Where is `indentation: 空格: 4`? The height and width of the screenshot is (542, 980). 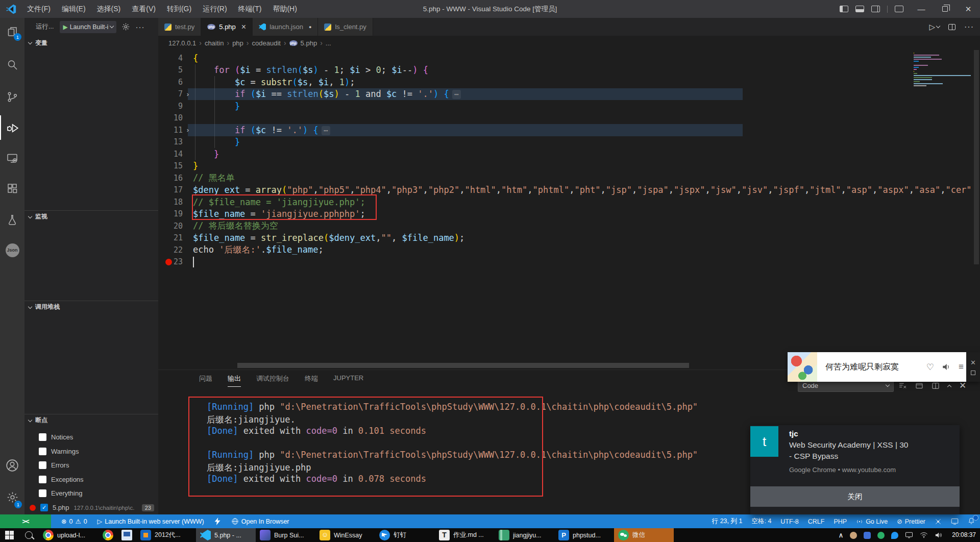
indentation: 空格: 4 is located at coordinates (762, 522).